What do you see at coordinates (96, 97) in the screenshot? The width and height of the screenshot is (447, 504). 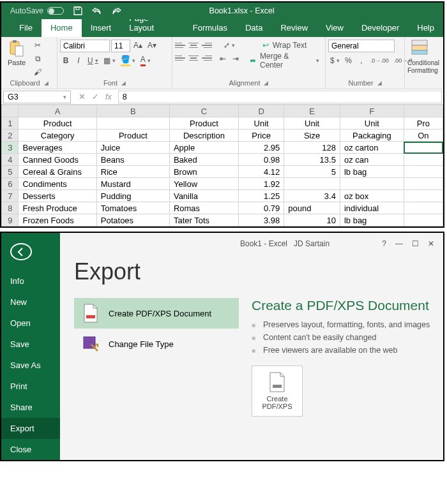 I see `enter-formula-icon: ✓` at bounding box center [96, 97].